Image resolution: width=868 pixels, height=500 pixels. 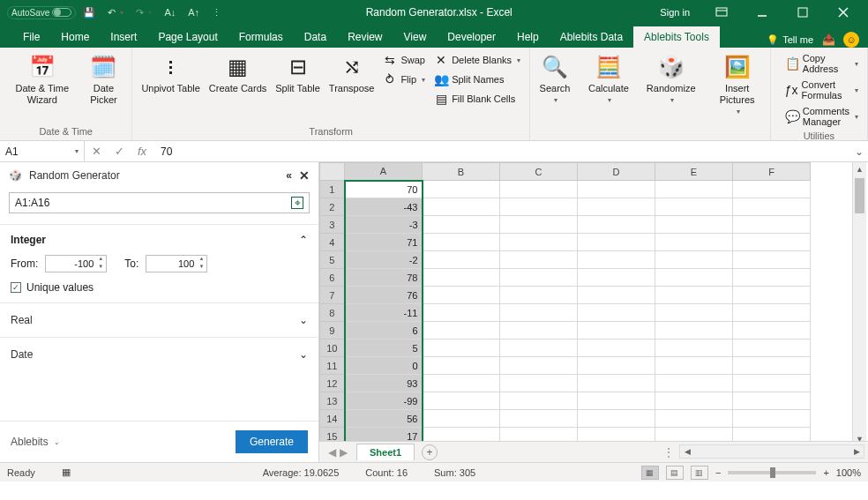 I want to click on cancel-formula-button: ✕, so click(x=96, y=152).